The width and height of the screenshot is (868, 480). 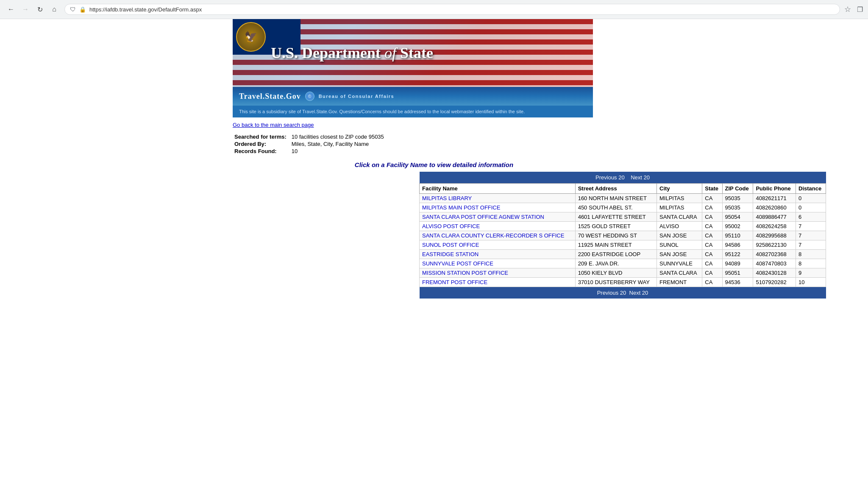 What do you see at coordinates (261, 144) in the screenshot?
I see `ordered-by-label: Ordered By:` at bounding box center [261, 144].